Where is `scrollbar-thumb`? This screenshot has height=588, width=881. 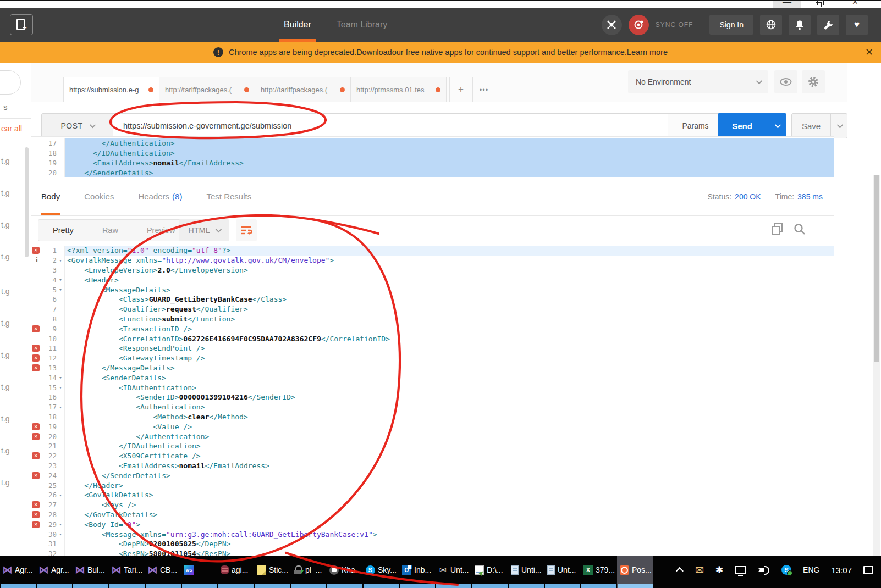 scrollbar-thumb is located at coordinates (877, 268).